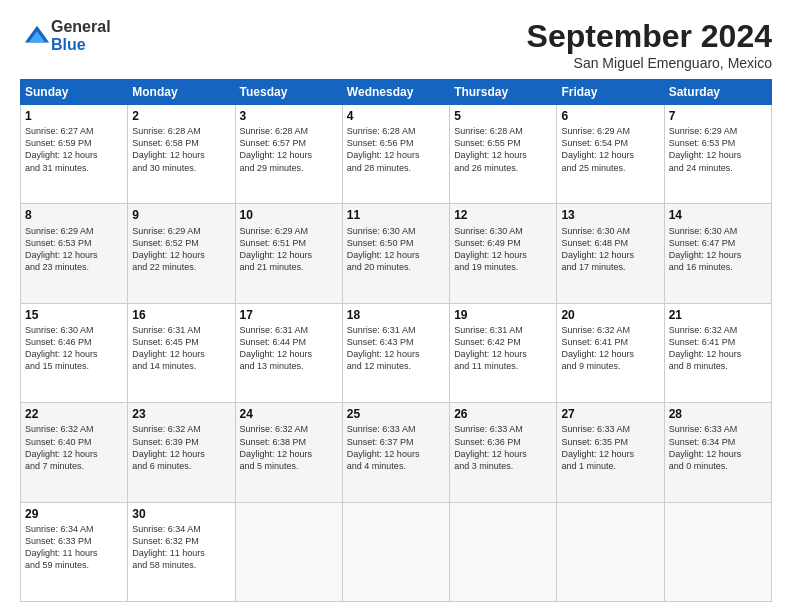 The width and height of the screenshot is (792, 612). I want to click on day-info-line: Sunset: 6:37 PM, so click(396, 442).